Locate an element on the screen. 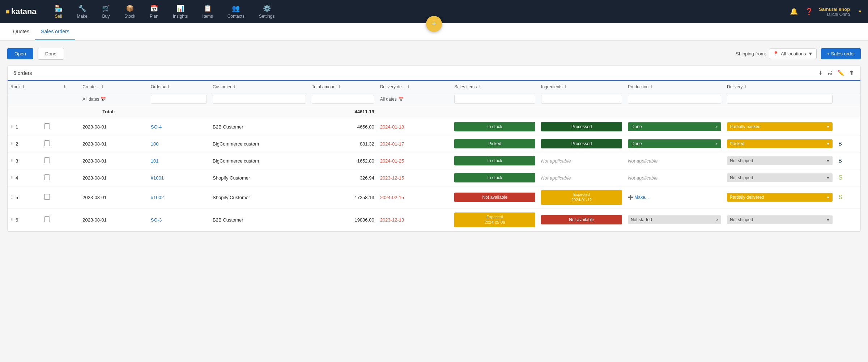 This screenshot has height=362, width=868. delete-icon: 🗑 is located at coordinates (852, 73).